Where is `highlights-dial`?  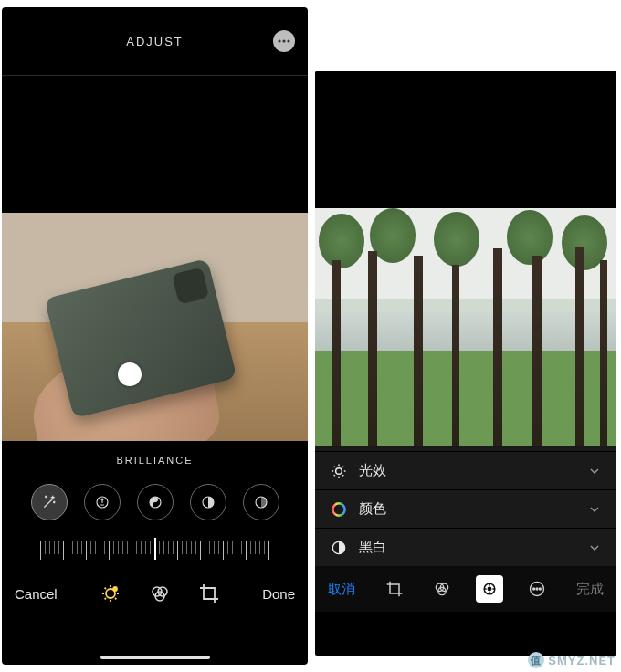
highlights-dial is located at coordinates (208, 502).